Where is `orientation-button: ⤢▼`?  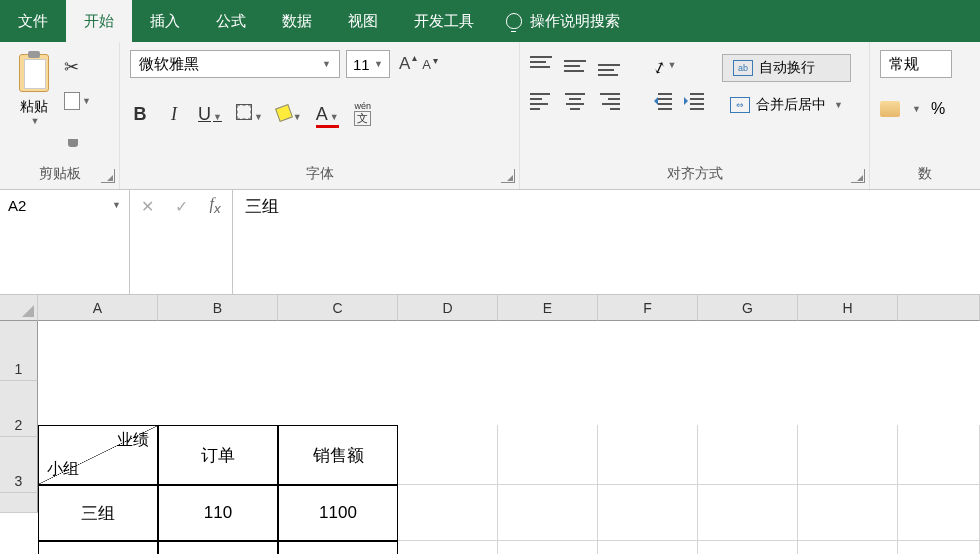 orientation-button: ⤢▼ is located at coordinates (664, 65).